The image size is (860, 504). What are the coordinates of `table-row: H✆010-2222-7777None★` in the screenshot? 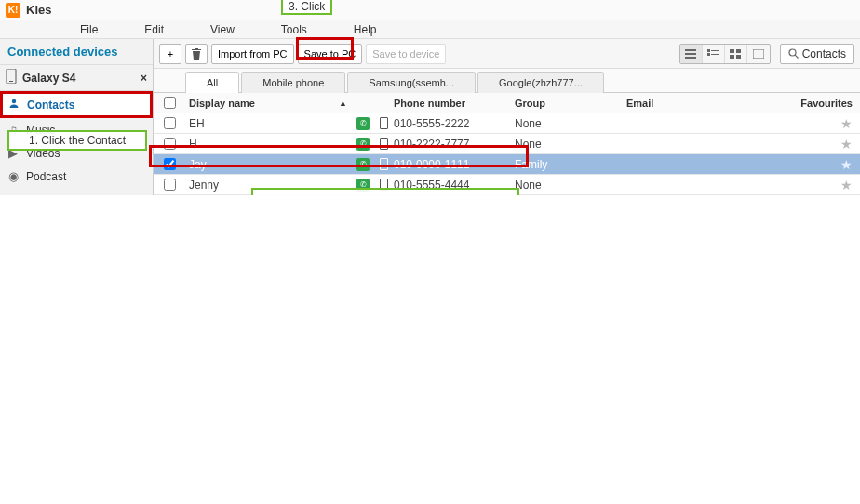 It's located at (506, 144).